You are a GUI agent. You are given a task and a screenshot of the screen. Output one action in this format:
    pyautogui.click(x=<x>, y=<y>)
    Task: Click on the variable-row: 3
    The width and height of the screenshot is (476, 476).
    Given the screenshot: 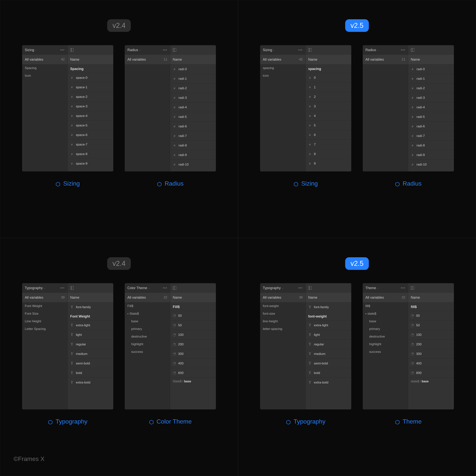 What is the action you would take?
    pyautogui.click(x=328, y=106)
    